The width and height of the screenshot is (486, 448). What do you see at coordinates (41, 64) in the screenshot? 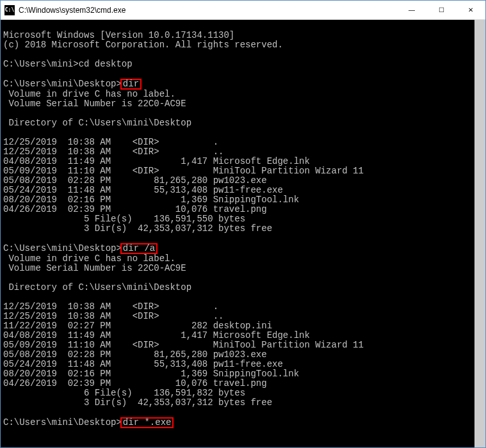
I see `prompt: C:\Users\mini>` at bounding box center [41, 64].